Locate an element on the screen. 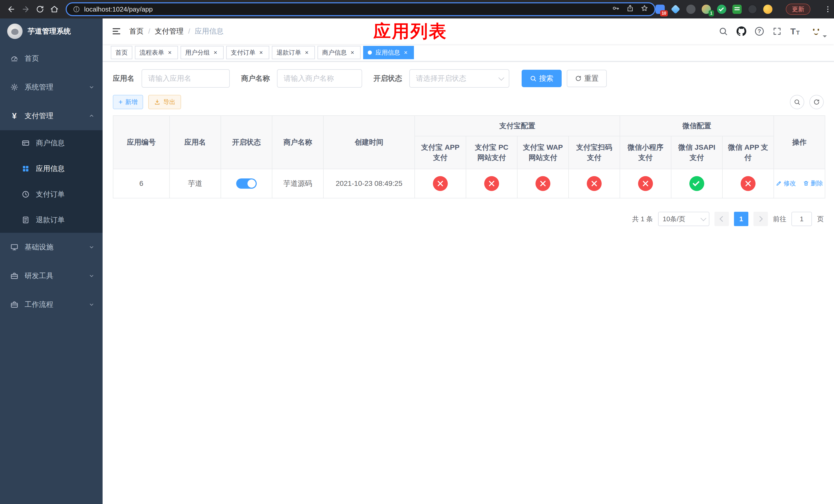  tab-process-form: 流程表单 × is located at coordinates (156, 53).